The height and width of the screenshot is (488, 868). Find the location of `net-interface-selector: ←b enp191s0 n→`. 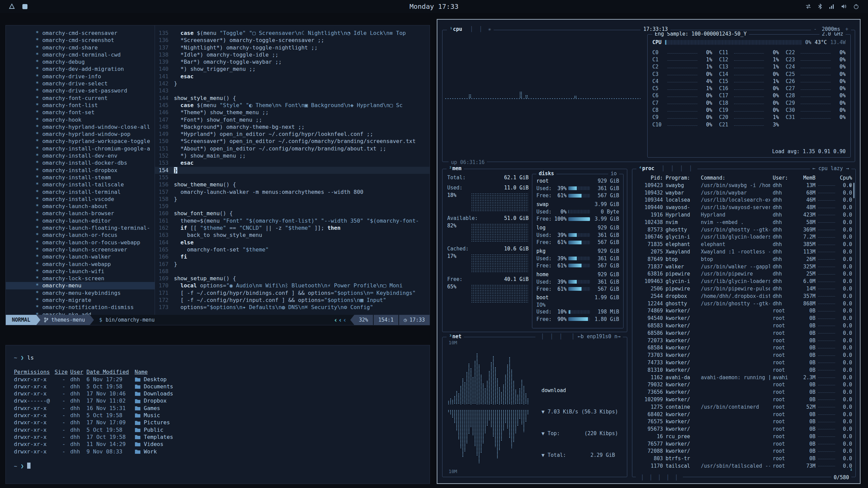

net-interface-selector: ←b enp191s0 n→ is located at coordinates (595, 337).